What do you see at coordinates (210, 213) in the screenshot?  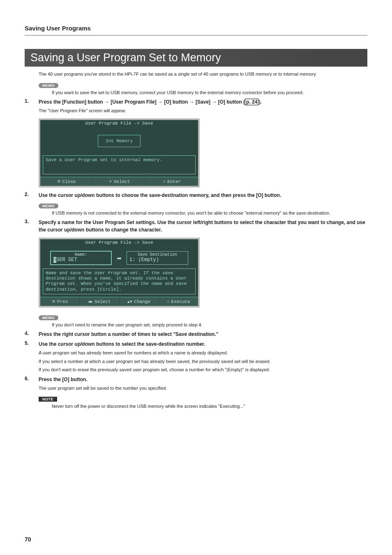 I see `memo-text-2: If USB memory is not connected to the ex…` at bounding box center [210, 213].